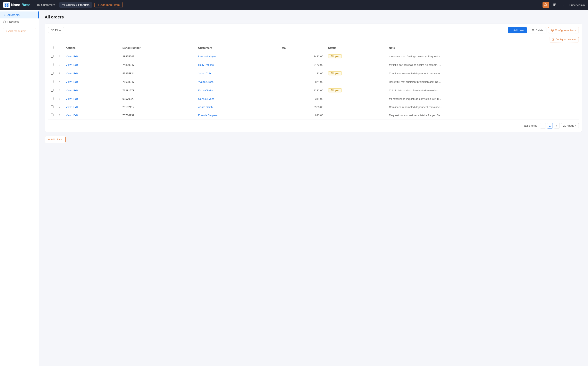 The image size is (588, 366). I want to click on row-num: 2, so click(60, 65).